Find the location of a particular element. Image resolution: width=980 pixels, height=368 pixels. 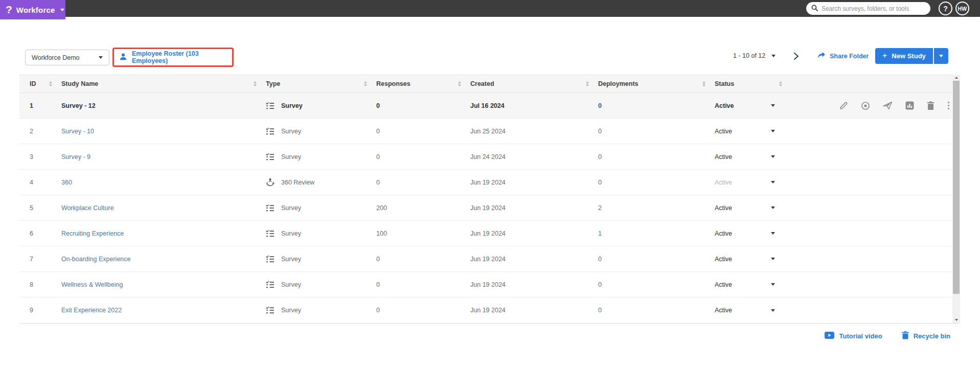

column-header-deployments: Deployments is located at coordinates (656, 84).